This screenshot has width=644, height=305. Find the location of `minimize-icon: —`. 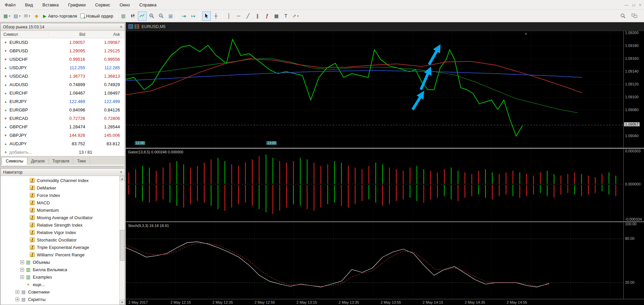

minimize-icon: — is located at coordinates (626, 5).